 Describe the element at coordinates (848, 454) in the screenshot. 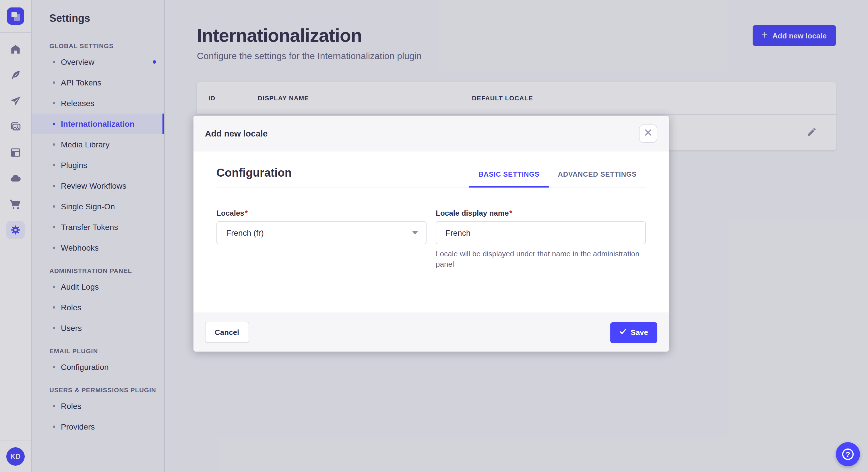

I see `help-button: ?` at that location.